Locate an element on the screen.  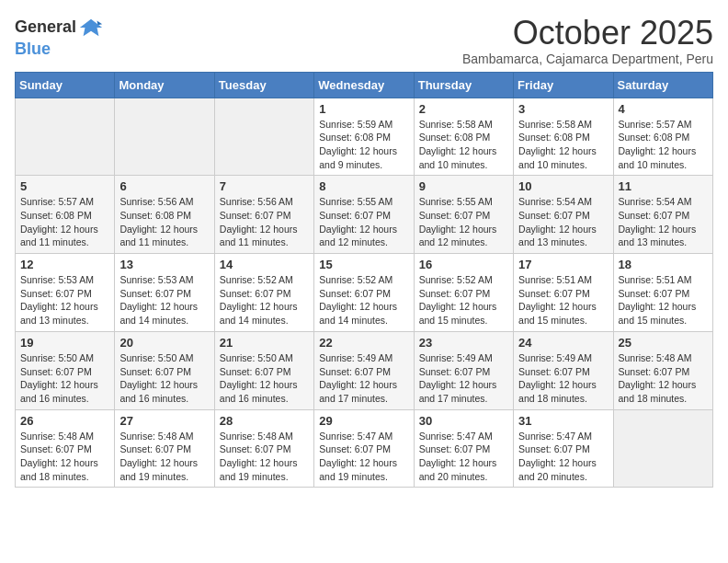
day-number: 18 is located at coordinates (664, 265).